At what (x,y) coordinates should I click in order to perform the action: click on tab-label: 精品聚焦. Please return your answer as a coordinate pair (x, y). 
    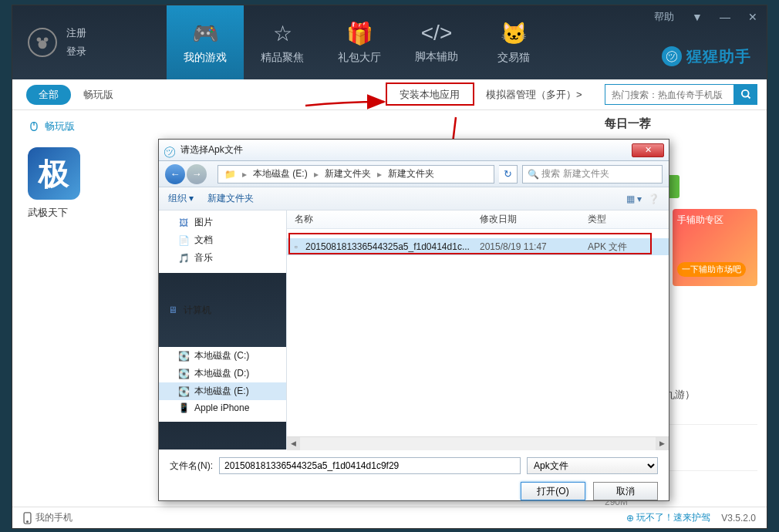
    Looking at the image, I should click on (282, 58).